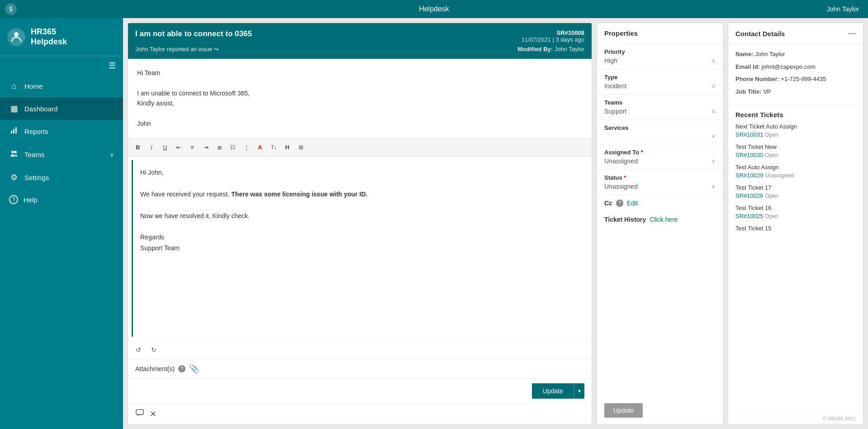  What do you see at coordinates (745, 54) in the screenshot?
I see `contact-name-label: Name:` at bounding box center [745, 54].